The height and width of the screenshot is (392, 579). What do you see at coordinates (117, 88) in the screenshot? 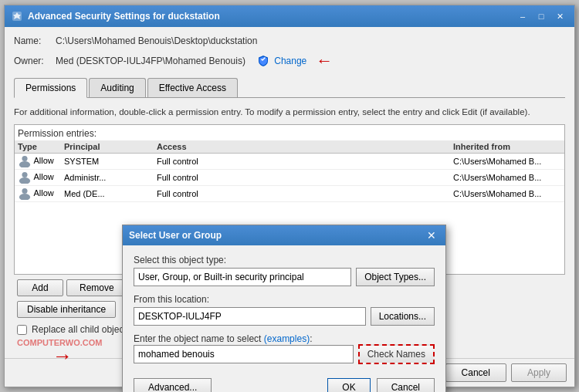
I see `tab-auditing: Auditing` at bounding box center [117, 88].